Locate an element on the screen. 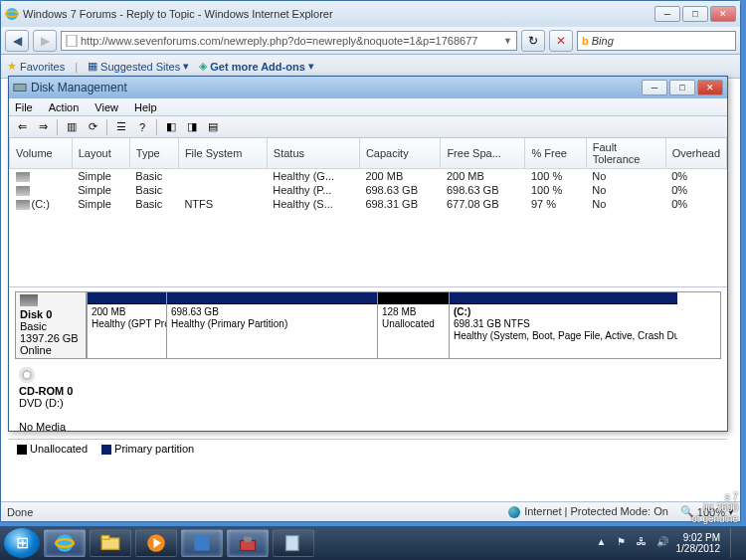 This screenshot has width=746, height=560. ie-close-button: ✕ is located at coordinates (723, 14).